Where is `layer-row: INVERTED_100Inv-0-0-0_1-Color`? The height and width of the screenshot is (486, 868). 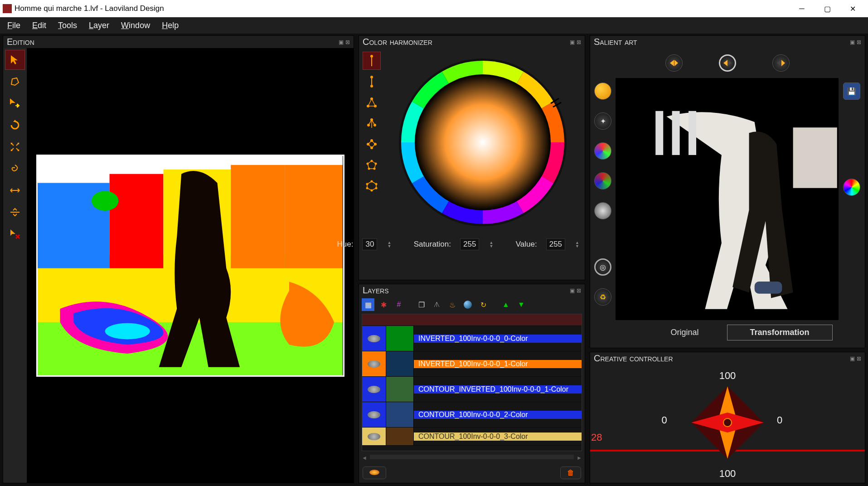 layer-row: INVERTED_100Inv-0-0-0_1-Color is located at coordinates (472, 364).